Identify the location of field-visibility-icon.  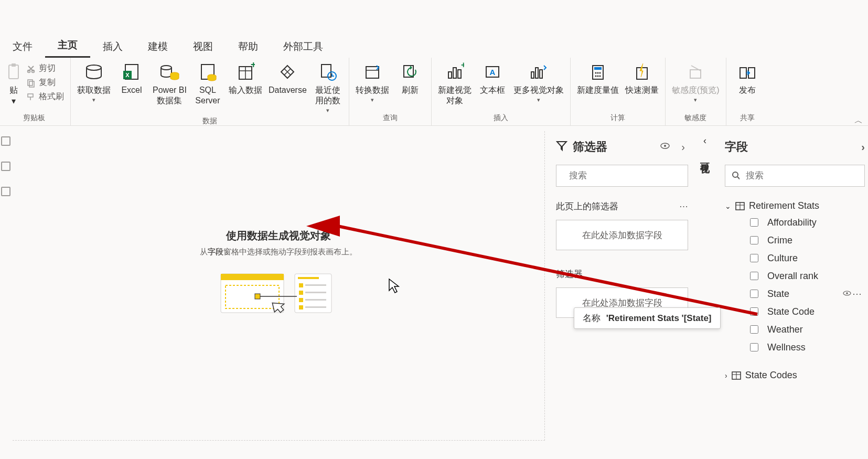
(847, 294).